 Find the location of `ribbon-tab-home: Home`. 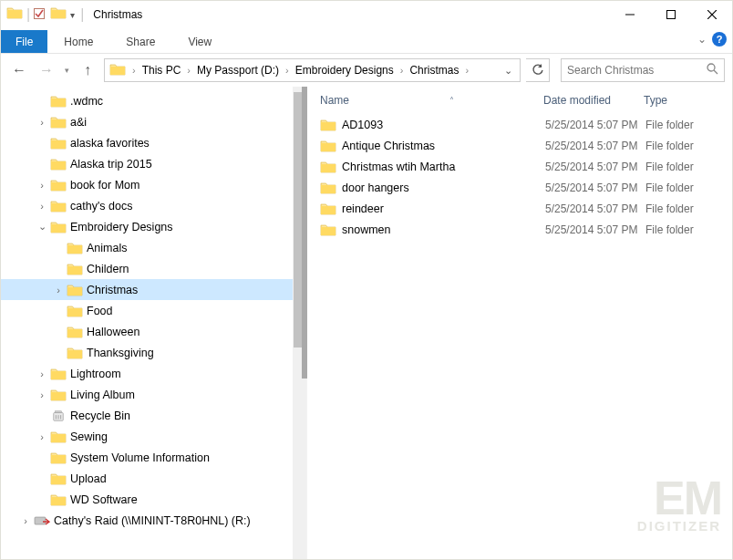

ribbon-tab-home: Home is located at coordinates (78, 42).